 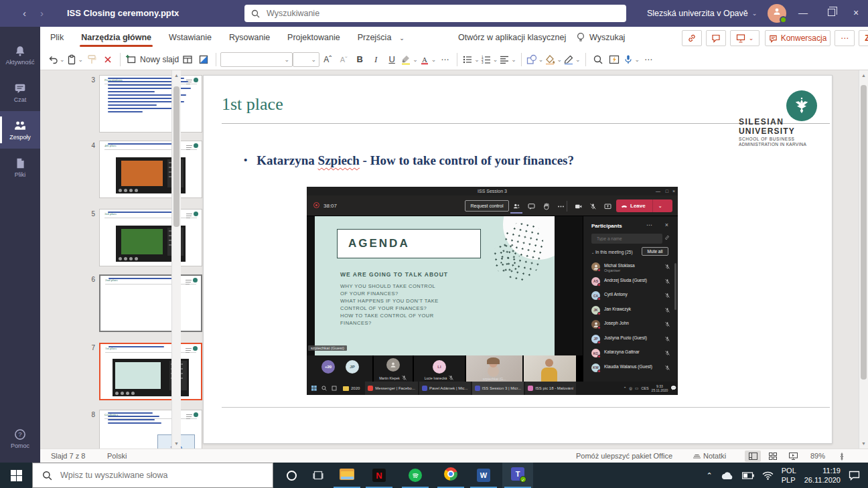 I want to click on format-painter-button, so click(x=92, y=60).